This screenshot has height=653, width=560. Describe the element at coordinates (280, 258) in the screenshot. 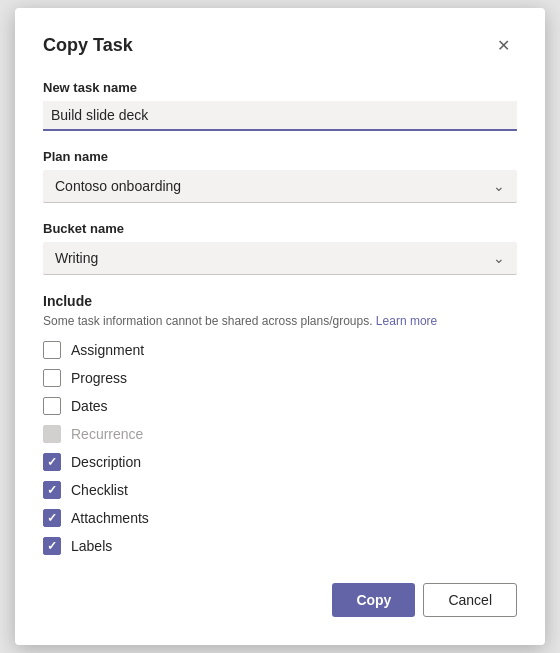

I see `bucket-name-select: Writing ⌄` at that location.